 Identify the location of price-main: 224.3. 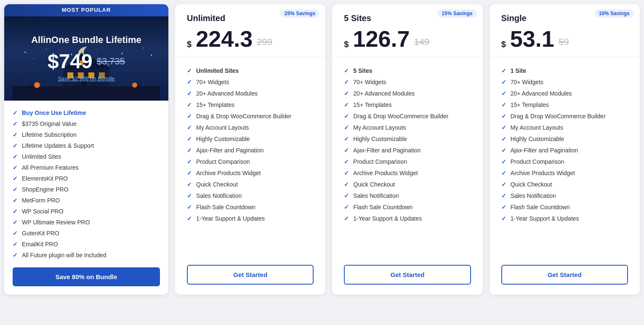
(224, 39).